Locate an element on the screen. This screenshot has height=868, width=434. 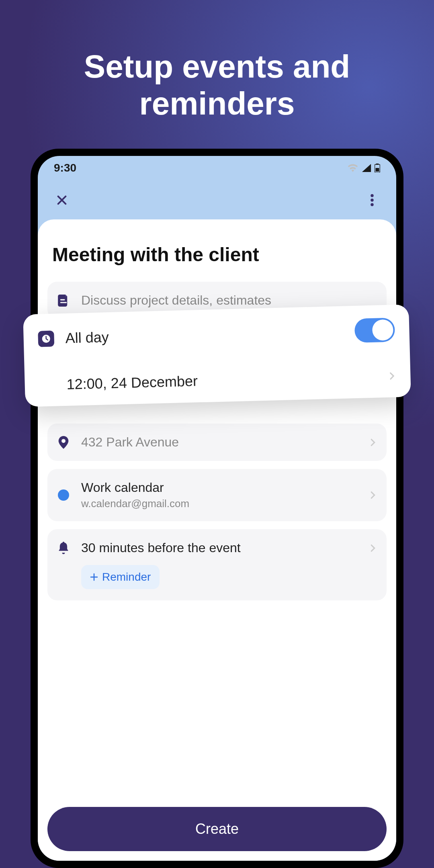
create-button: Create is located at coordinates (217, 829).